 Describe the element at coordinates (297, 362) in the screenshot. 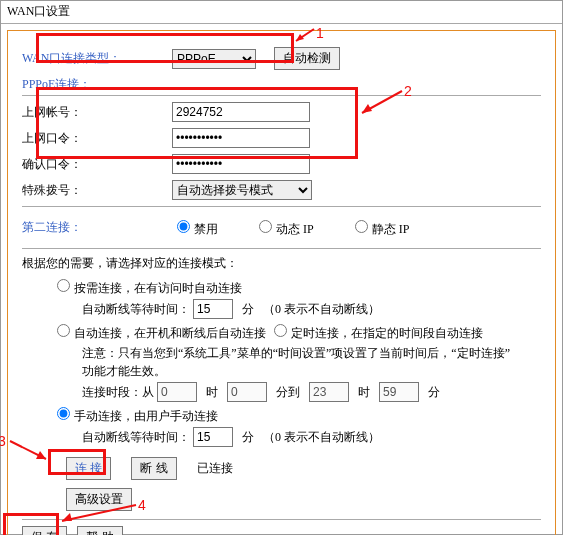

I see `timed-note: 注意：只有当您到“系统工具”菜单的“时间设置”项设置了当前时间后，“定时连接”功…` at that location.